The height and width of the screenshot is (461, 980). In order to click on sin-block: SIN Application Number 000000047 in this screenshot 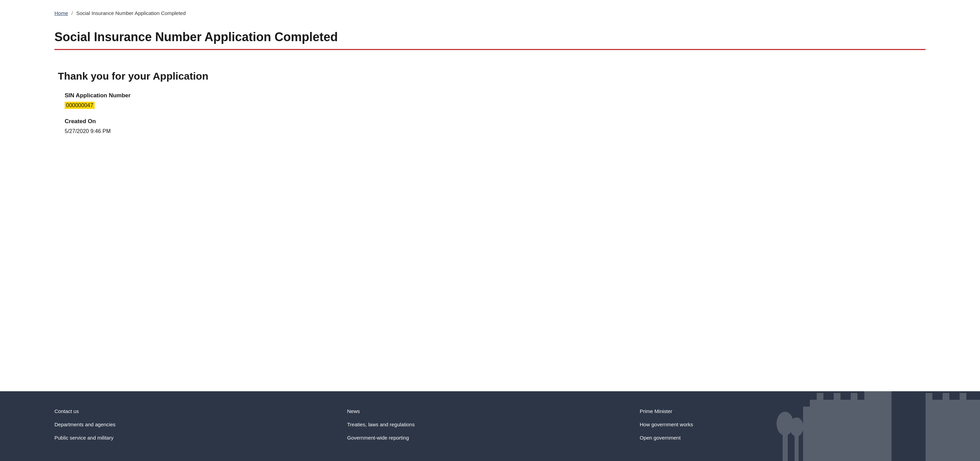, I will do `click(492, 100)`.